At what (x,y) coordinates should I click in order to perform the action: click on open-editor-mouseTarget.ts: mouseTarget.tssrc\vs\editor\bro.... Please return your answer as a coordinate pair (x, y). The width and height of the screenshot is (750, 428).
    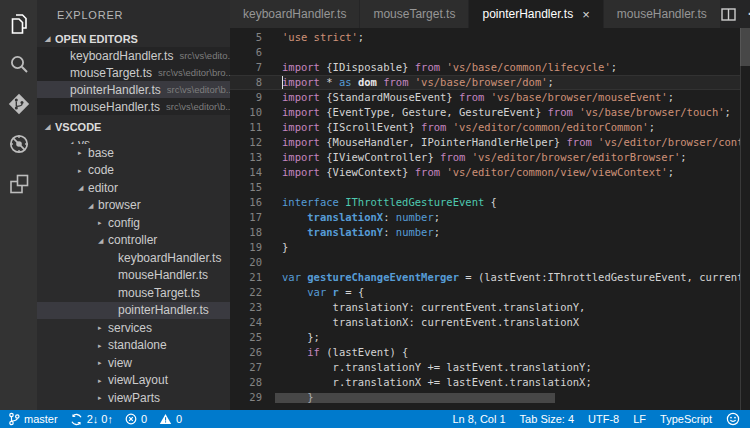
    Looking at the image, I should click on (134, 72).